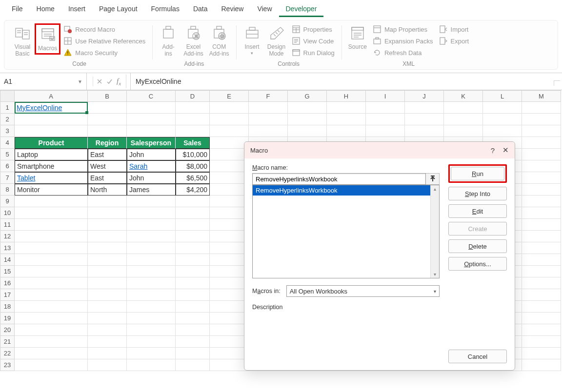  Describe the element at coordinates (478, 356) in the screenshot. I see `cancel-button: Cancel` at that location.